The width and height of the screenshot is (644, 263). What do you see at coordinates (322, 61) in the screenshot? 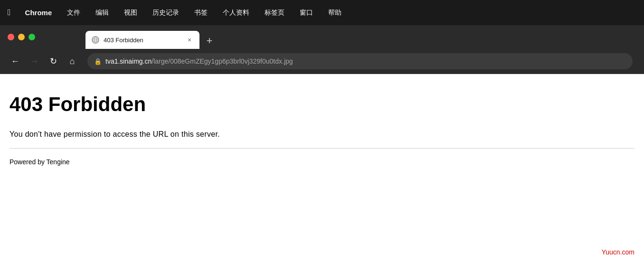
I see `nav-bar: ← → ↻ ⌂ 🔒 tva1.sinaimg.cn/large/008eGmZE…` at bounding box center [322, 61].